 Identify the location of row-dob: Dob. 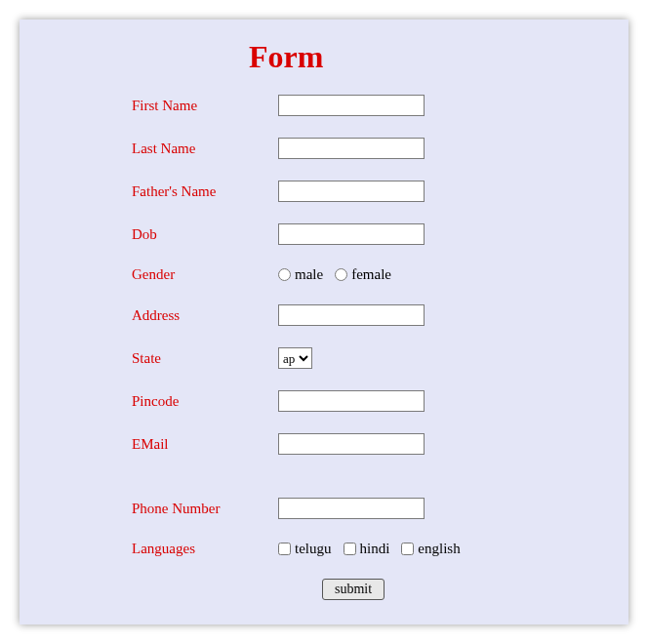
(324, 234).